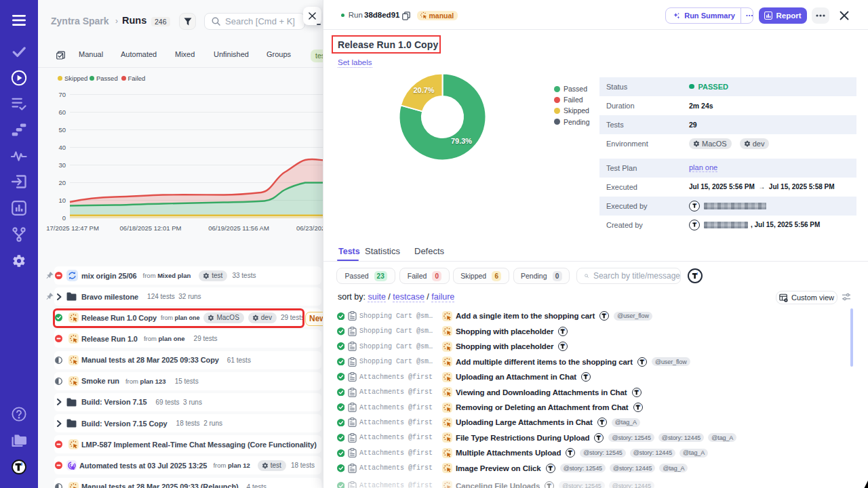  I want to click on svg-text: 60, so click(62, 113).